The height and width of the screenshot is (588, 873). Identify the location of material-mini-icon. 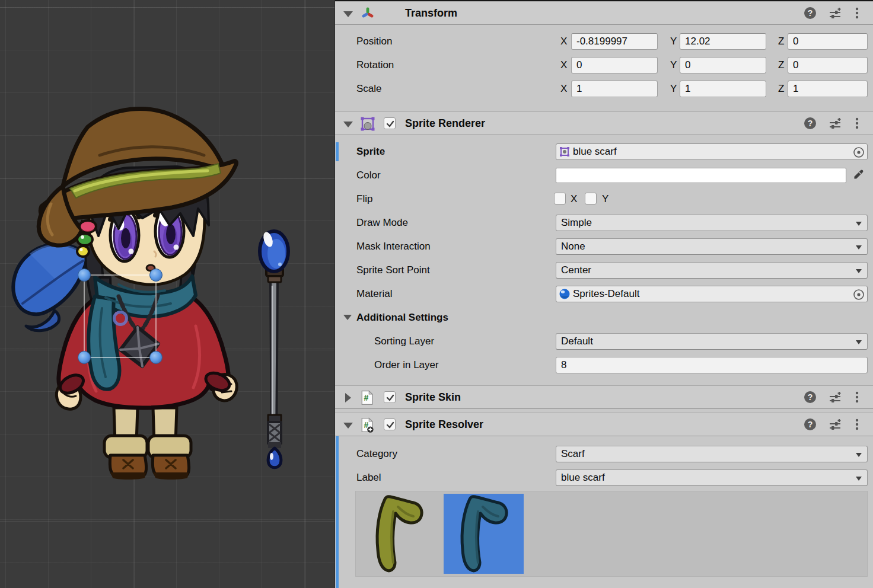
(565, 294).